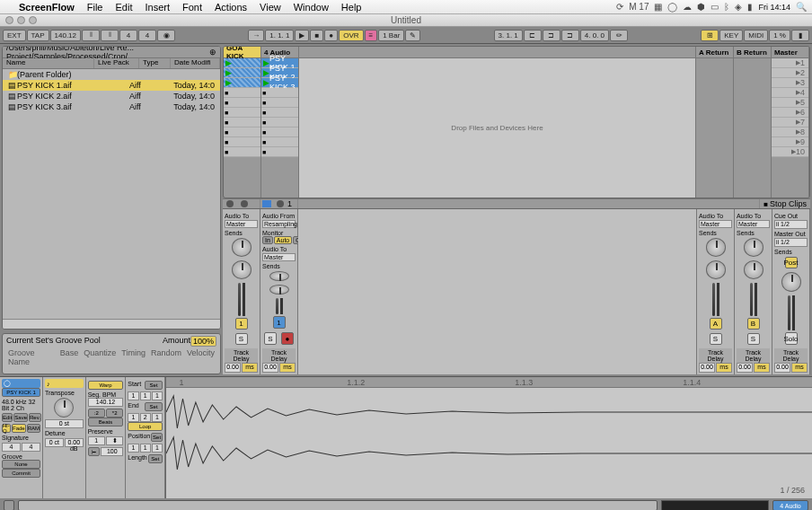 The height and width of the screenshot is (510, 812). Describe the element at coordinates (117, 63) in the screenshot. I see `col-livepack: Live Pack` at that location.